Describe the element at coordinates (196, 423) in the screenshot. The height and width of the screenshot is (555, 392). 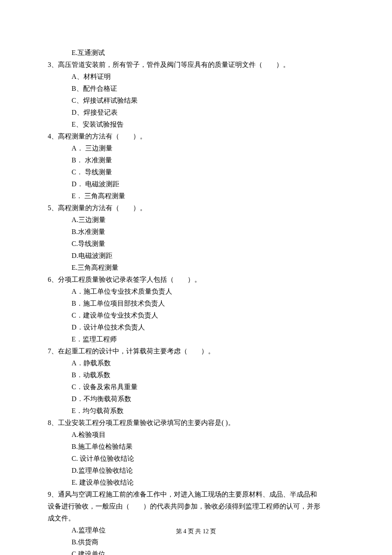
I see `question-8: 8、工业安装工程分项工程质量验收记录填写的主要内容是( )。` at that location.